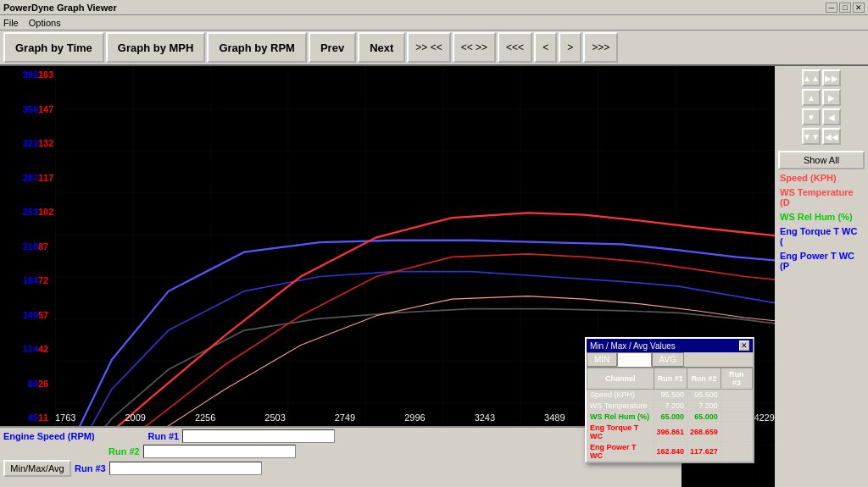  I want to click on legend-ws-rel-hum: WS Rel Hum (%), so click(821, 217).